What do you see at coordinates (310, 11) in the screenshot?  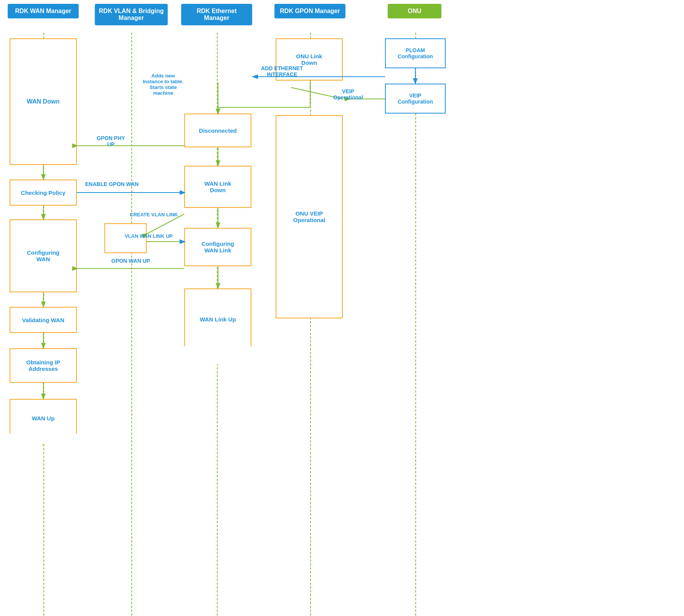 I see `header-gpon-manager: RDK GPON Manager` at bounding box center [310, 11].